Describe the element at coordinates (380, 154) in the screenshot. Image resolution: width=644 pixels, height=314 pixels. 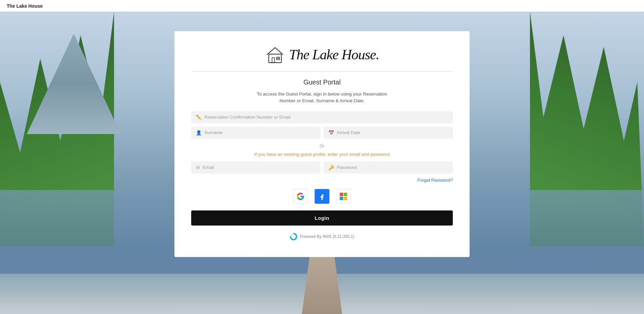
I see `password-link: password` at that location.